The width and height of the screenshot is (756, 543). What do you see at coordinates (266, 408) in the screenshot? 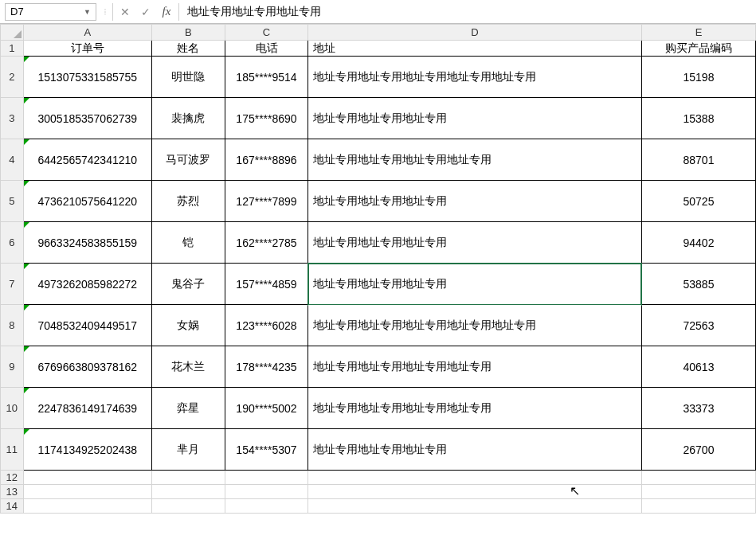
I see `cell: 190****5002` at bounding box center [266, 408].